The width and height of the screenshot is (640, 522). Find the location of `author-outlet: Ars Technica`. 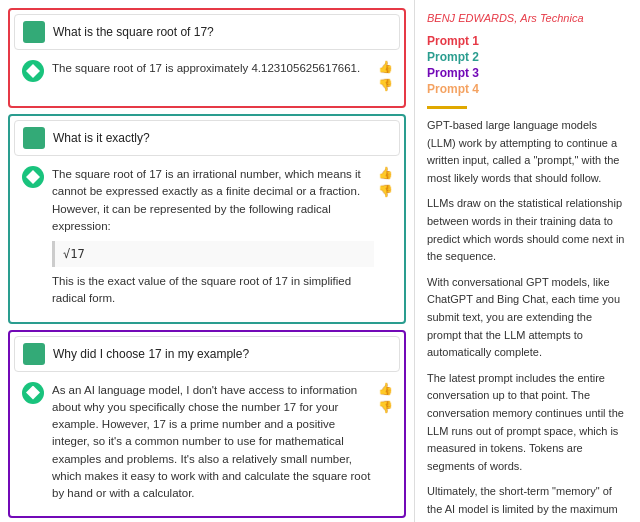

author-outlet: Ars Technica is located at coordinates (552, 18).